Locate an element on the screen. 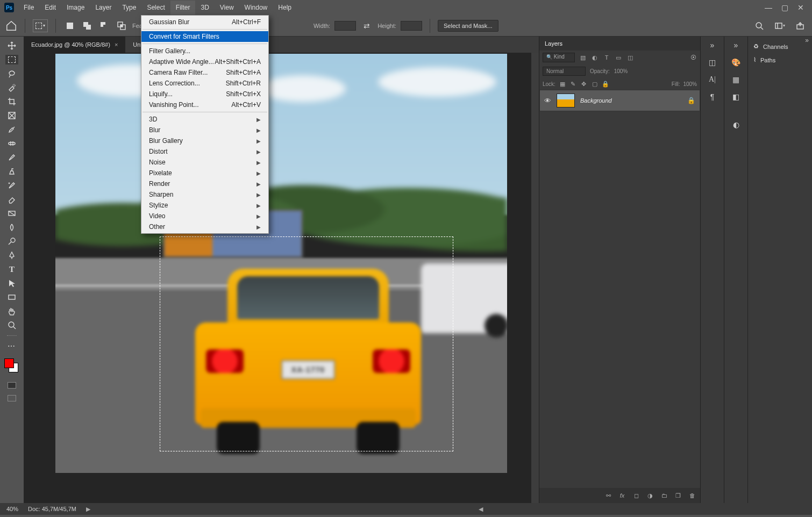 This screenshot has height=517, width=812. filter-toggle-icon: ⦿ is located at coordinates (693, 58).